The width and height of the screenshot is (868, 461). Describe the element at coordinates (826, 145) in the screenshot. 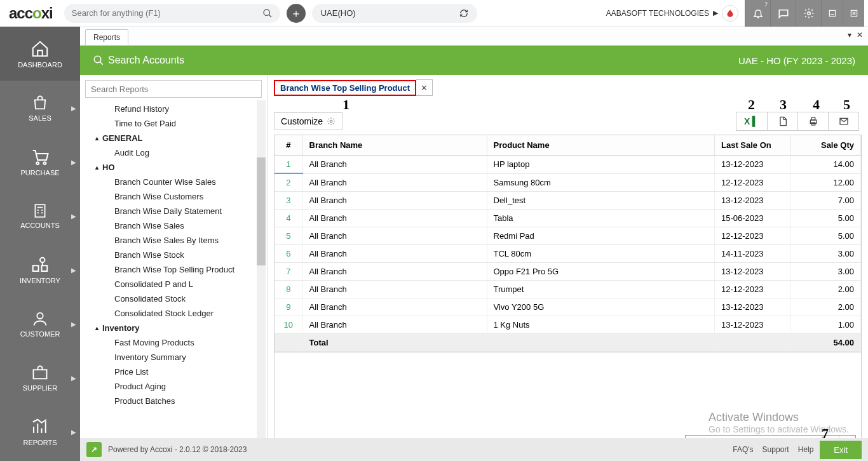

I see `col-qty: Sale Qty` at that location.